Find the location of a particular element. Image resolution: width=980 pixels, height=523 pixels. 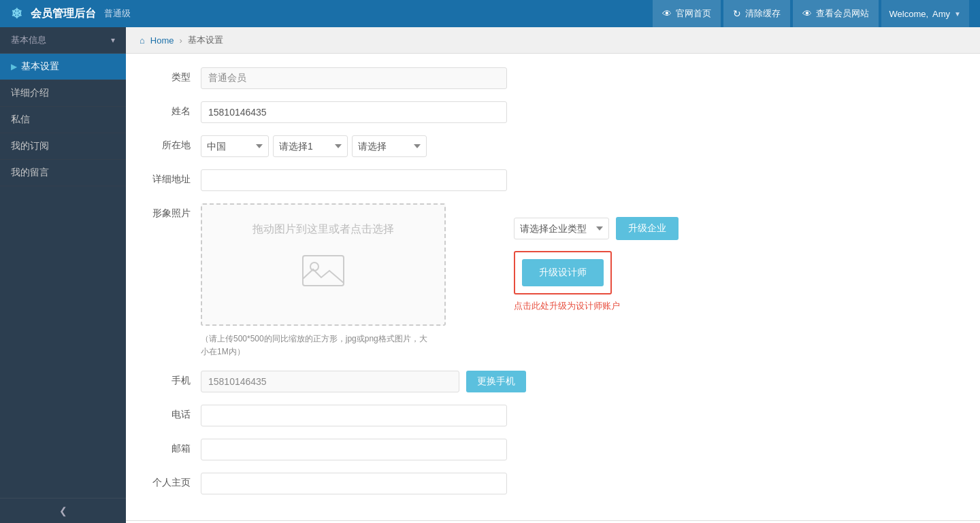

upgrade-designer-wrapper: 升级设计师 is located at coordinates (563, 273).